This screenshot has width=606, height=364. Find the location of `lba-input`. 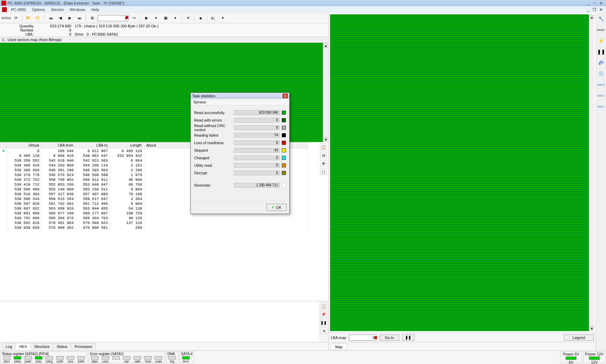

lba-input is located at coordinates (113, 18).